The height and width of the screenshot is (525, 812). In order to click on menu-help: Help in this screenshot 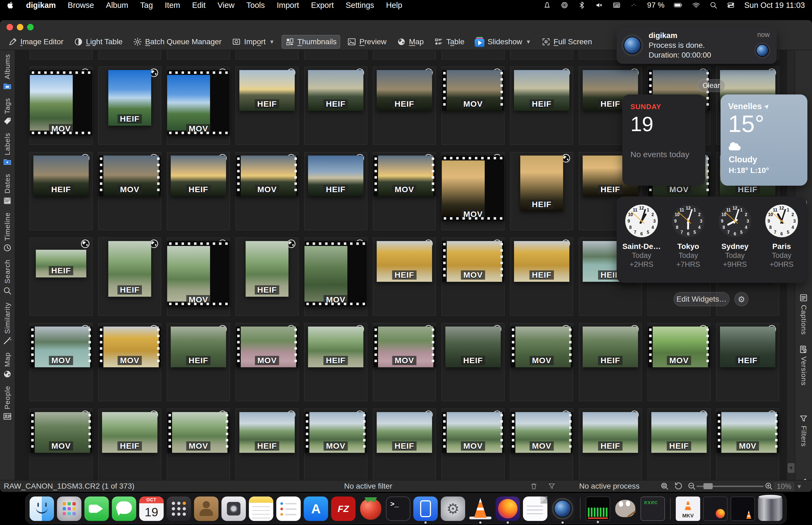, I will do `click(394, 5)`.